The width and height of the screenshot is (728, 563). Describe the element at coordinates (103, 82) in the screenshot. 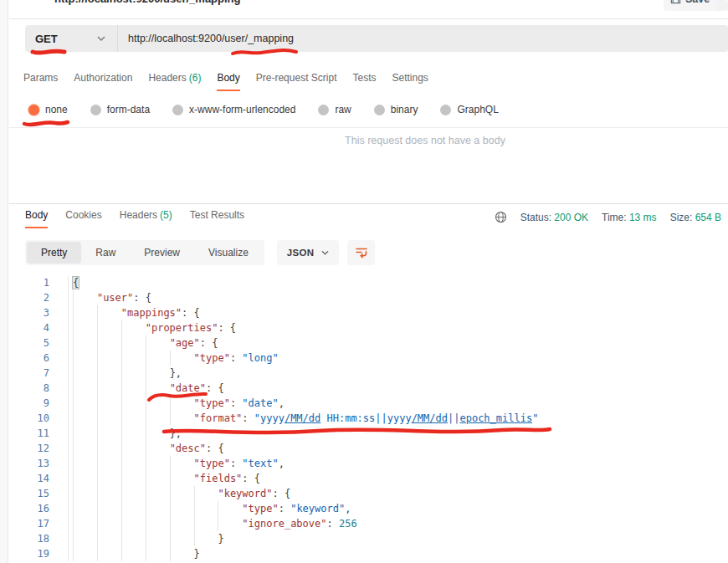

I see `request-tab-authorization: Authorization` at that location.